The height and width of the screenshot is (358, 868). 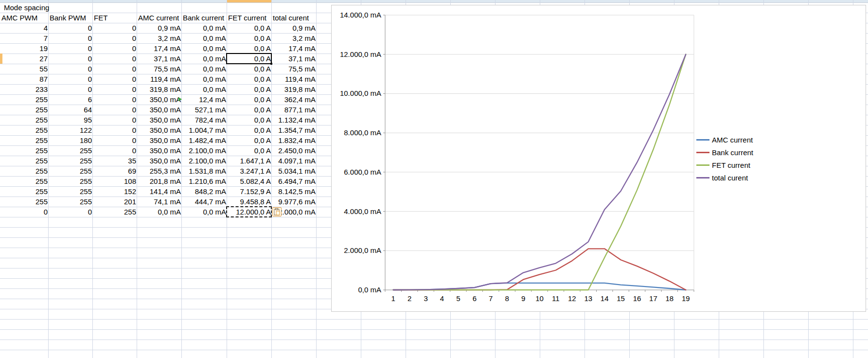 I want to click on cell: 122, so click(x=72, y=130).